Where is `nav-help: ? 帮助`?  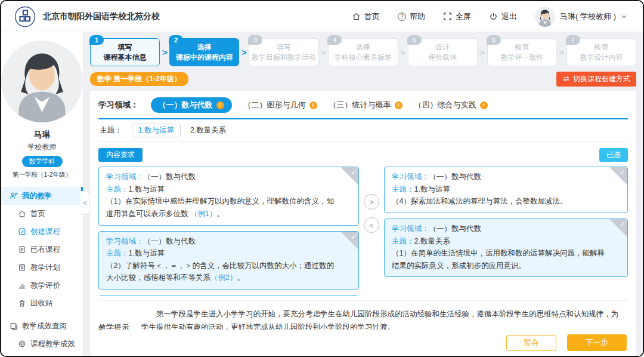 nav-help: ? 帮助 is located at coordinates (411, 17).